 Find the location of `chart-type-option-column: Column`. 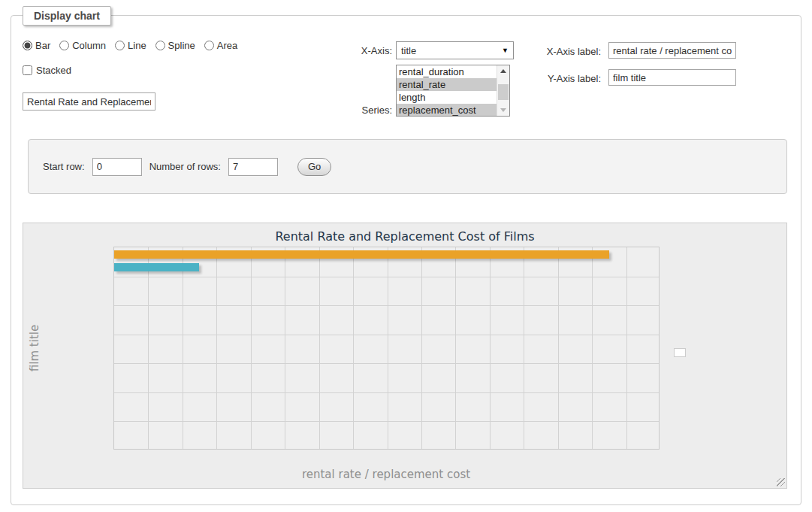

chart-type-option-column: Column is located at coordinates (83, 45).